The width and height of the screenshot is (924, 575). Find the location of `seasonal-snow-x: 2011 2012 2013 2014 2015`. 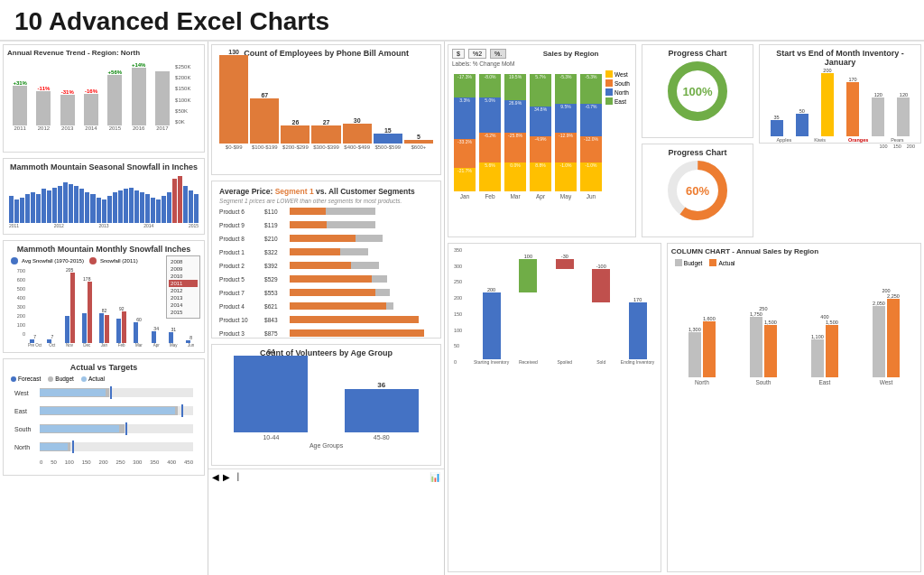

seasonal-snow-x: 2011 2012 2013 2014 2015 is located at coordinates (104, 226).